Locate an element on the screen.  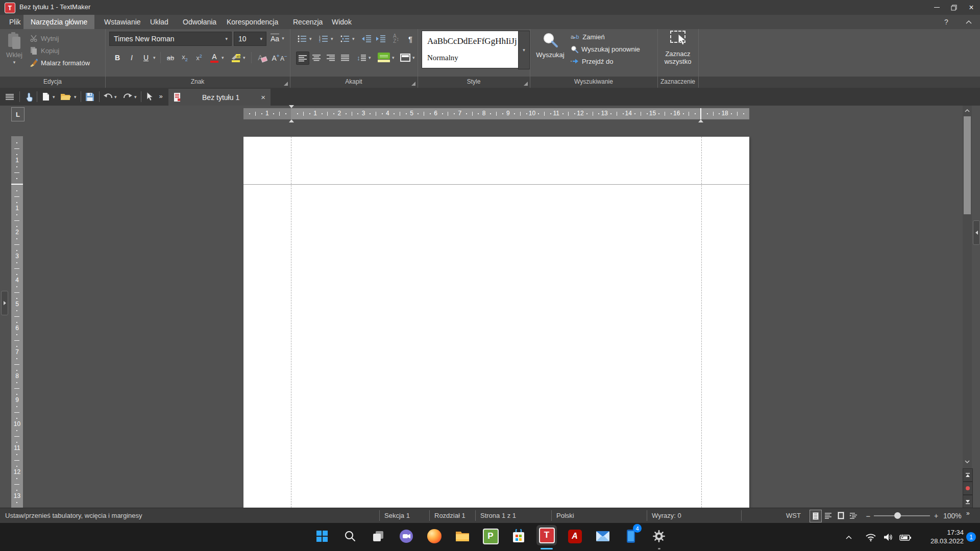
bold-button: B is located at coordinates (117, 58).